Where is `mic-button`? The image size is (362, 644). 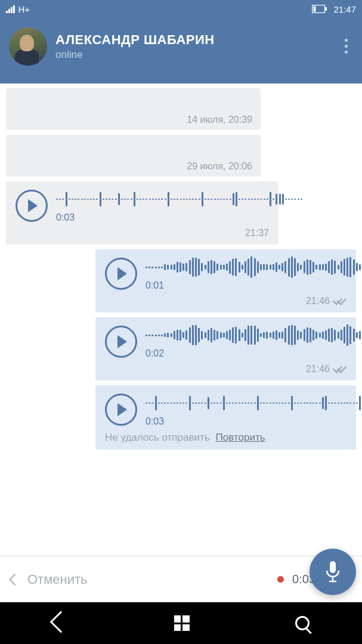 mic-button is located at coordinates (333, 572).